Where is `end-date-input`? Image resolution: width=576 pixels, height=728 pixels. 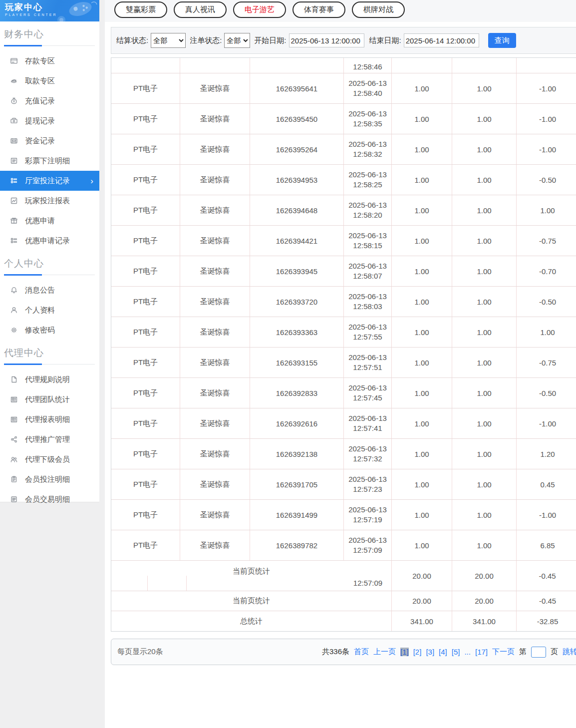 end-date-input is located at coordinates (441, 40).